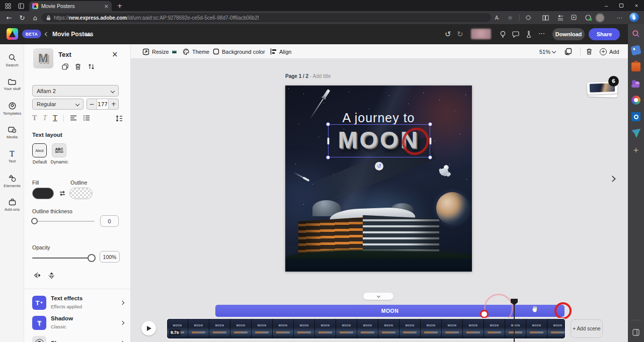 The height and width of the screenshot is (342, 644). Describe the element at coordinates (529, 34) in the screenshot. I see `beta-flask-icon` at that location.